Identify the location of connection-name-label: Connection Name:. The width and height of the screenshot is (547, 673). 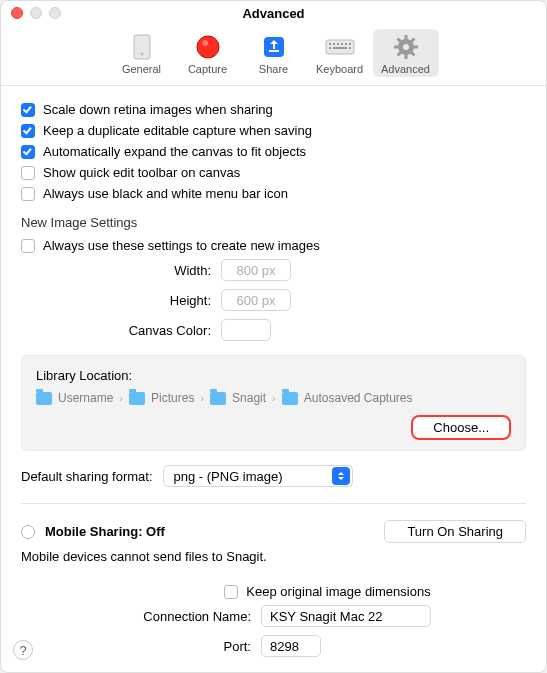
(141, 616).